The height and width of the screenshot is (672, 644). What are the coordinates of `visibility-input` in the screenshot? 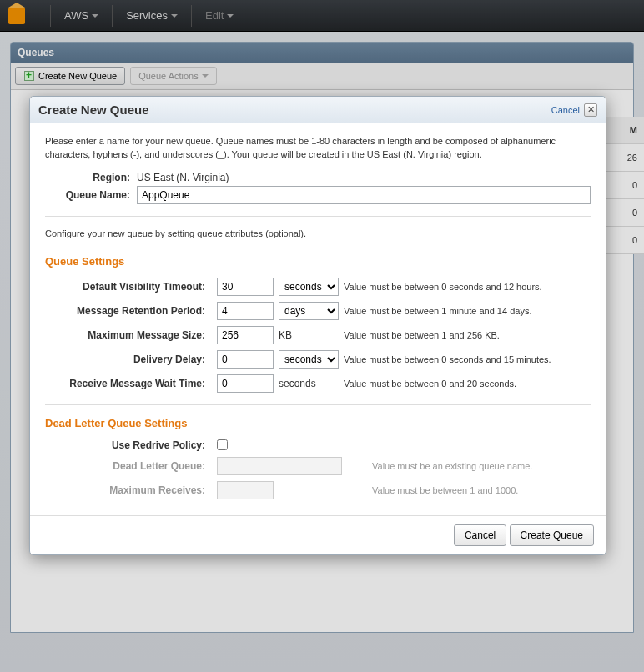 It's located at (245, 287).